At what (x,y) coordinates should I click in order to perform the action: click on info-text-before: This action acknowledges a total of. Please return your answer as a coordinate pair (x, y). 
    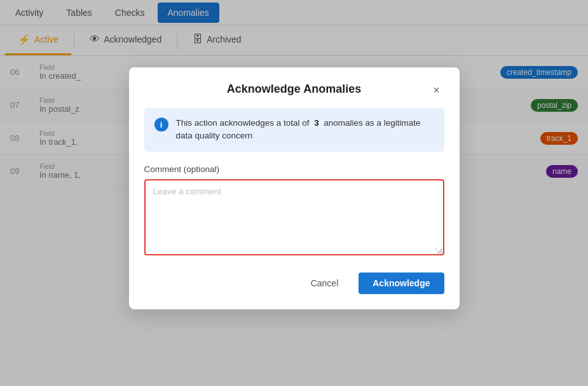
    Looking at the image, I should click on (243, 123).